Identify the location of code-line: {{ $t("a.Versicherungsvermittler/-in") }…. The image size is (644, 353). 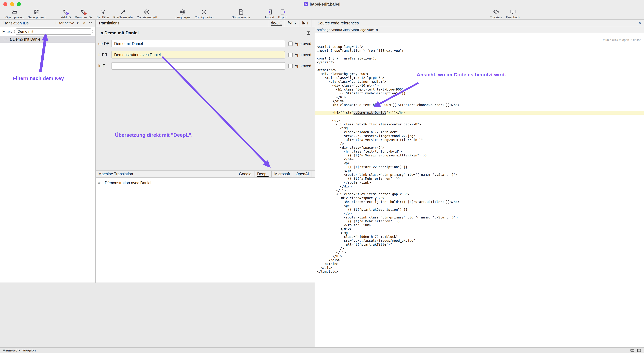
(480, 155).